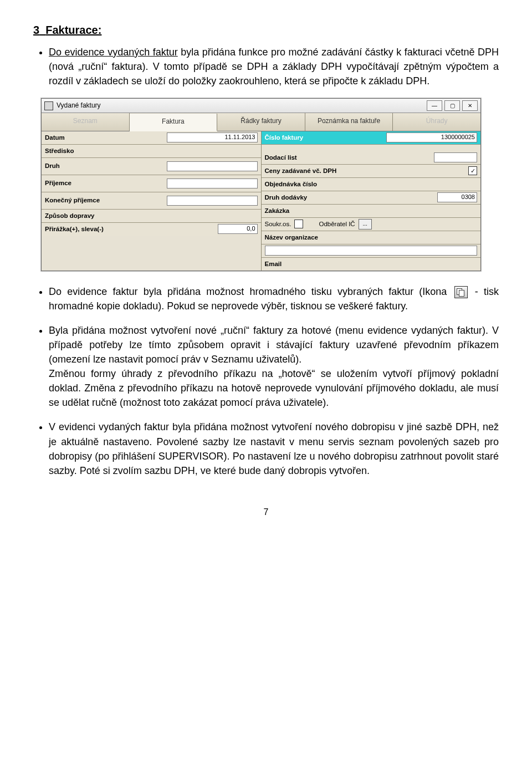 The height and width of the screenshot is (780, 532). Describe the element at coordinates (113, 52) in the screenshot. I see `underlined-lead: Do evidence vydaných faktur` at that location.